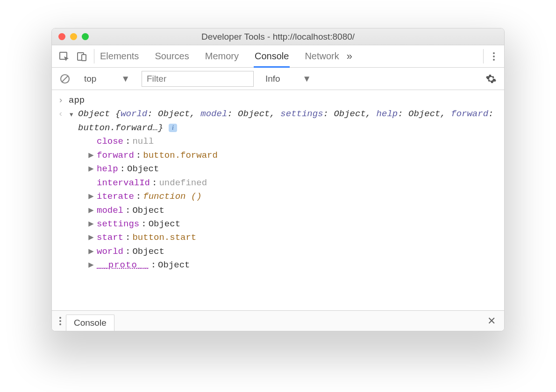 Image resolution: width=556 pixels, height=392 pixels. Describe the element at coordinates (110, 252) in the screenshot. I see `property-key: world` at that location.